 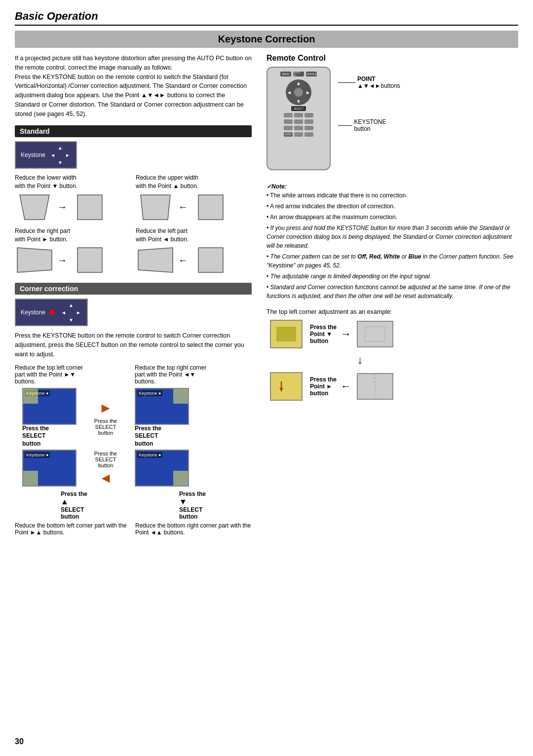 I want to click on notes-title: ✓Note:, so click(x=392, y=187).